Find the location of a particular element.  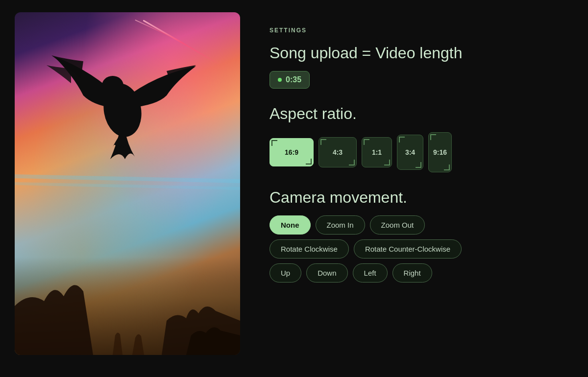

aspect-btn-4-3: 4:3 is located at coordinates (338, 152).